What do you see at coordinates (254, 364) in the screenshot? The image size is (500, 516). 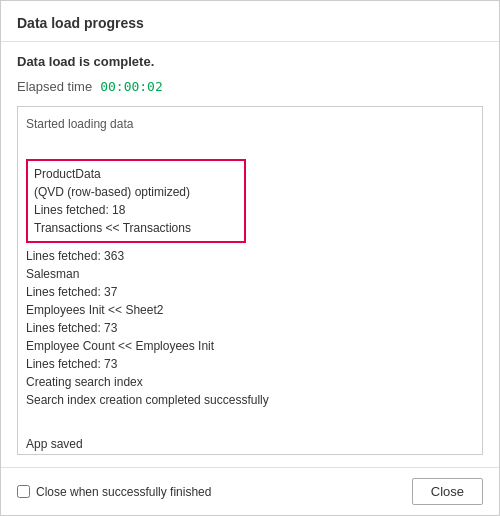 I see `log-line-6: Lines fetched: 73` at bounding box center [254, 364].